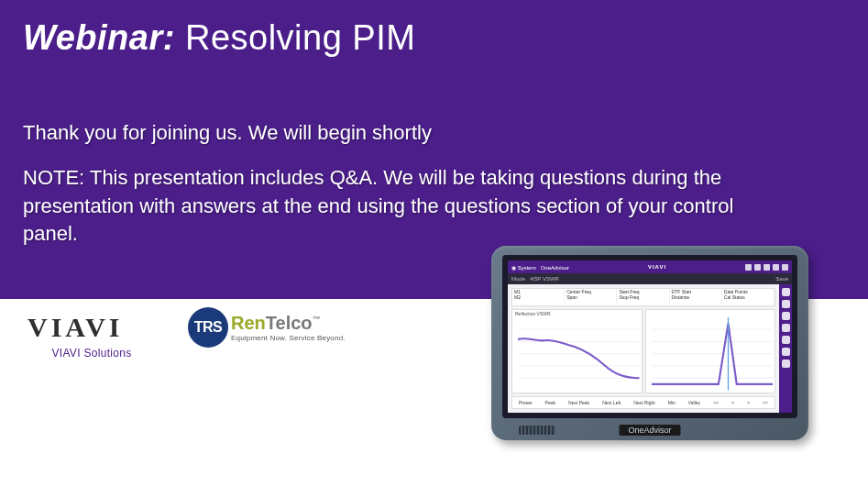 The height and width of the screenshot is (487, 868). Describe the element at coordinates (786, 349) in the screenshot. I see `device-right-toolbar` at that location.